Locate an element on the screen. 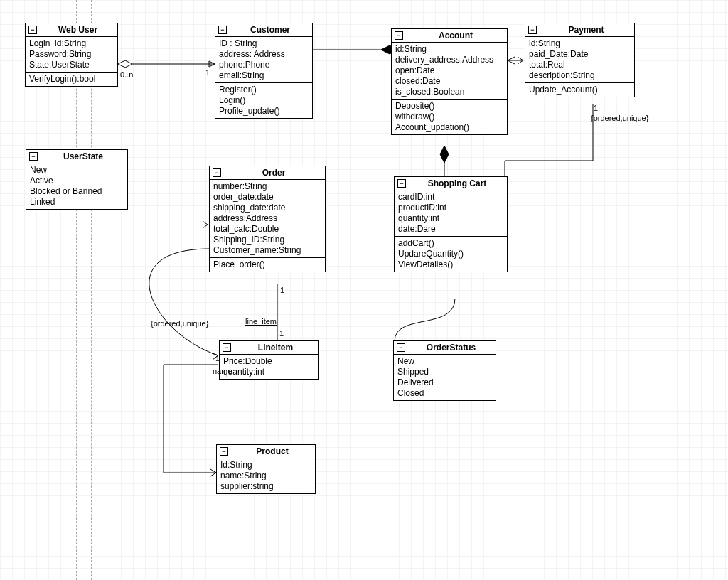  attribute-row: address: Address is located at coordinates (264, 54).